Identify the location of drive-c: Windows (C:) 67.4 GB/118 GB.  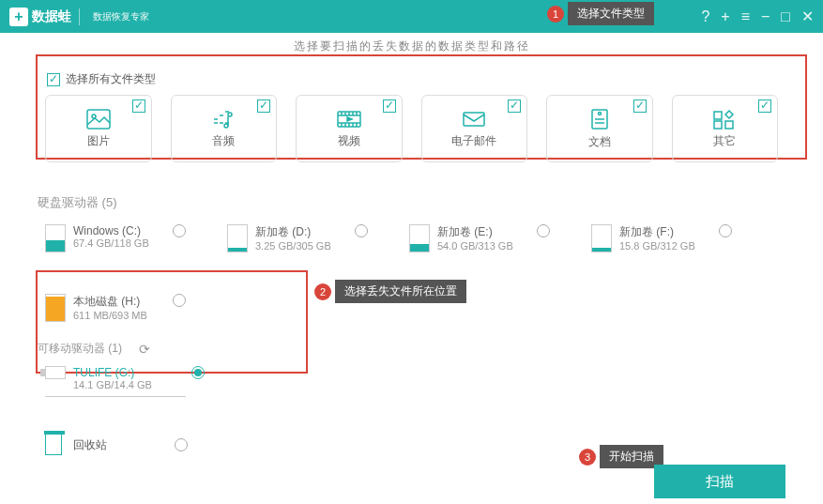
(115, 238).